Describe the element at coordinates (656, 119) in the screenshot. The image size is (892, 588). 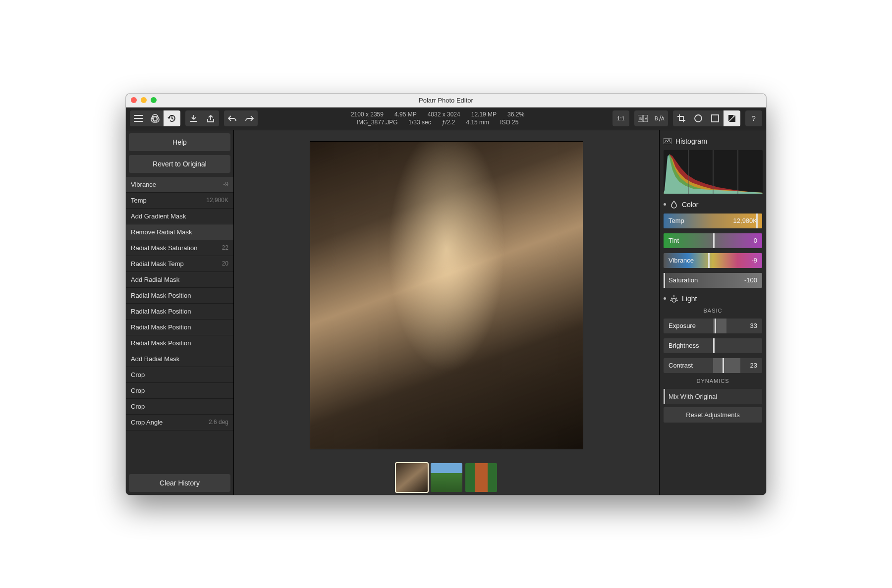
I see `svg-text: B` at that location.